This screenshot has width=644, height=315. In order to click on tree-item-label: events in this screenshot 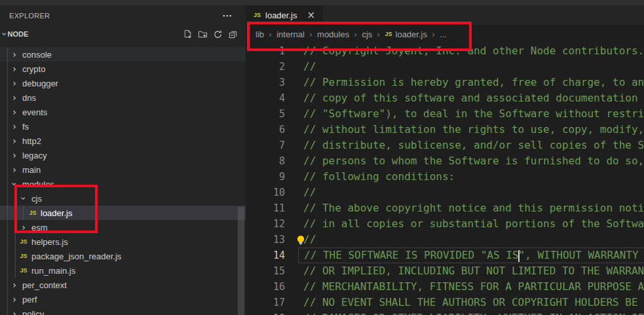, I will do `click(35, 113)`.